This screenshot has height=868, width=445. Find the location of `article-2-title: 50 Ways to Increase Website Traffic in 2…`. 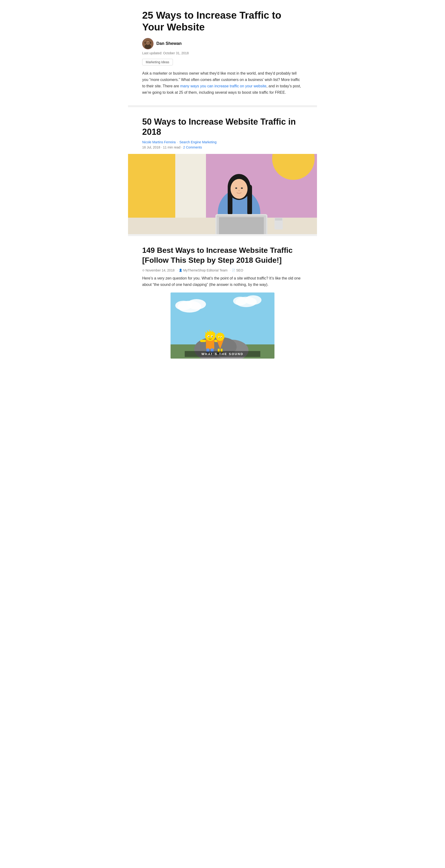

article-2-title: 50 Ways to Increase Website Traffic in 2… is located at coordinates (222, 127).